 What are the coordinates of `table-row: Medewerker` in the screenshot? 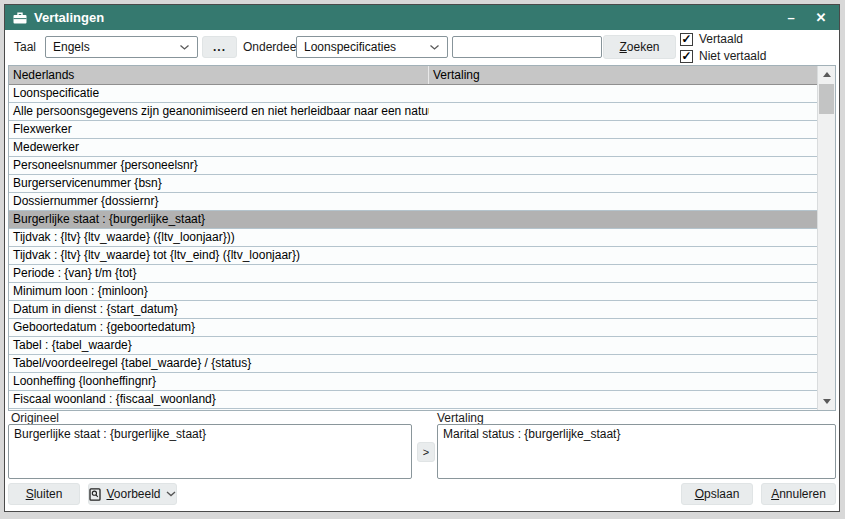 It's located at (413, 148).